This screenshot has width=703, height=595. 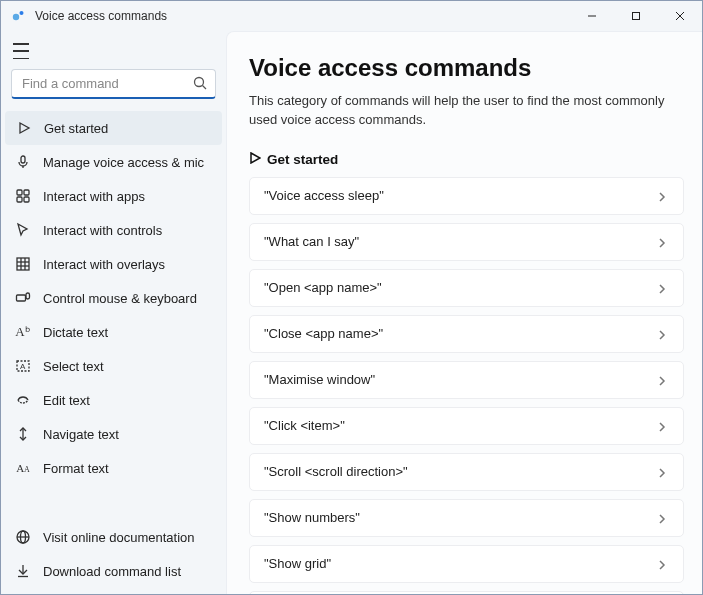 What do you see at coordinates (76, 468) in the screenshot?
I see `nav-label: Format text` at bounding box center [76, 468].